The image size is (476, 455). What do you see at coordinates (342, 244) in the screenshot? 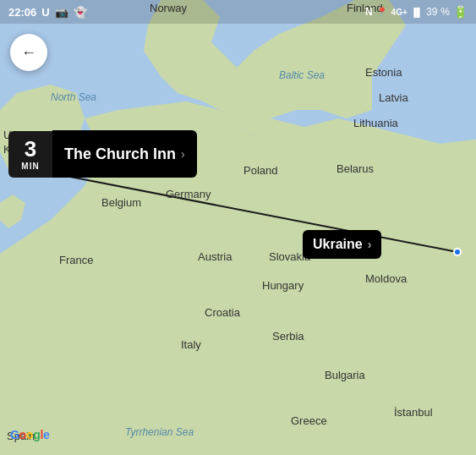
I see `ukraine-label: Ukraine ›` at bounding box center [342, 244].